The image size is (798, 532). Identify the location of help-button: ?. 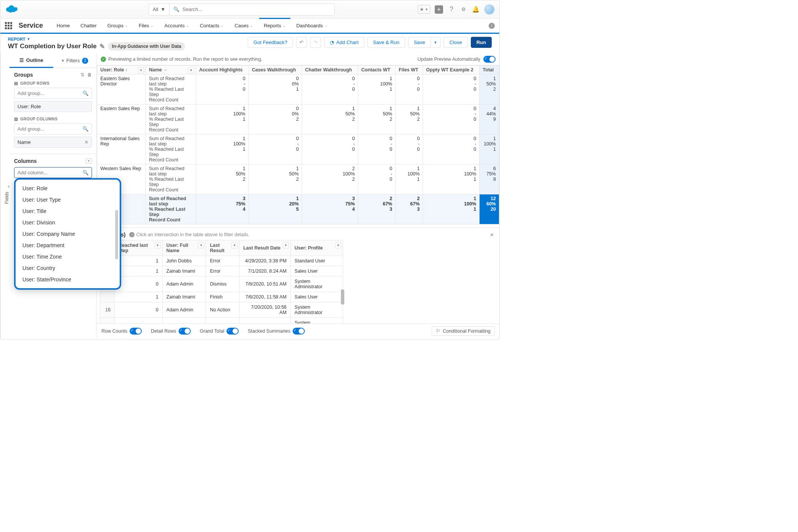
(451, 9).